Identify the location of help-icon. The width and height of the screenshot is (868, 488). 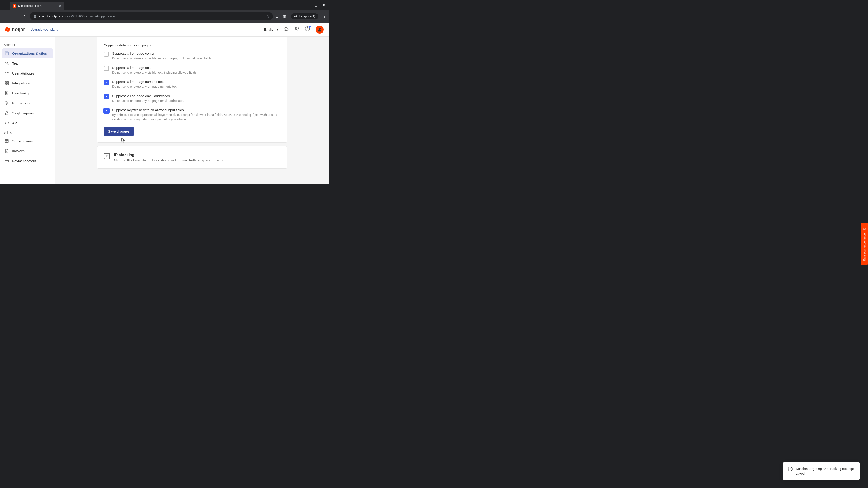
(307, 30).